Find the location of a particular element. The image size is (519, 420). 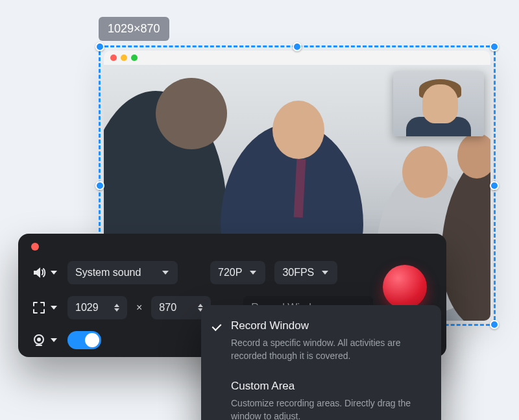

webcam-overlay is located at coordinates (439, 104).